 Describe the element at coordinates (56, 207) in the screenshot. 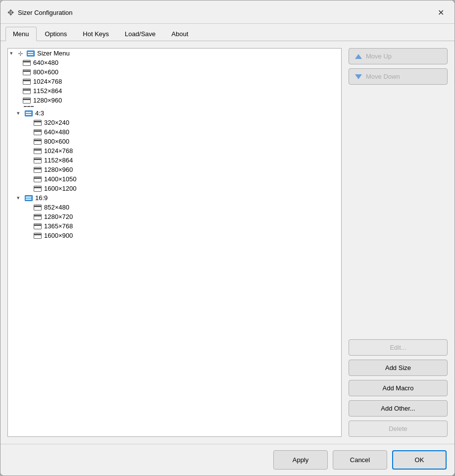

I see `item-label: 852×480` at that location.